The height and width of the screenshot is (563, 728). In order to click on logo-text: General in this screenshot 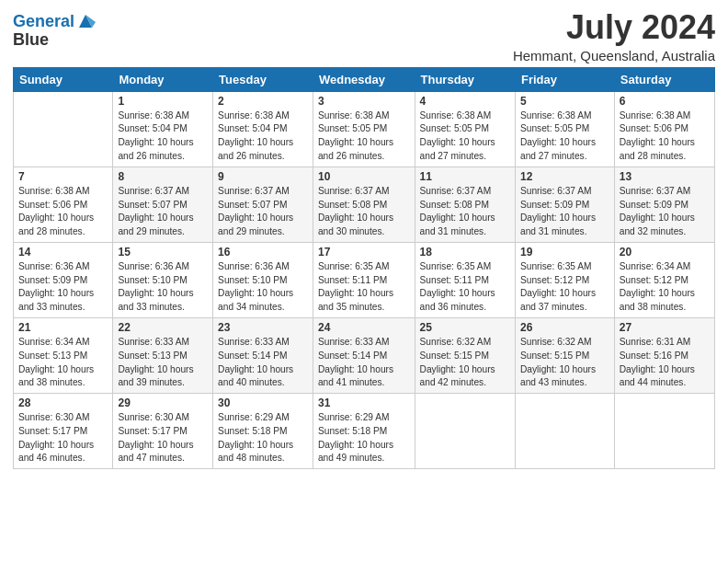, I will do `click(44, 22)`.